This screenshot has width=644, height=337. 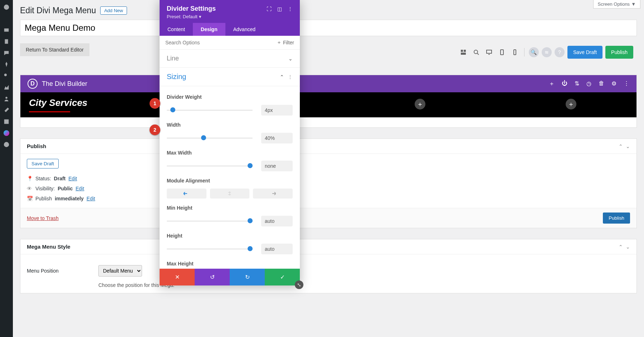 What do you see at coordinates (463, 52) in the screenshot?
I see `wireframe-icon` at bounding box center [463, 52].